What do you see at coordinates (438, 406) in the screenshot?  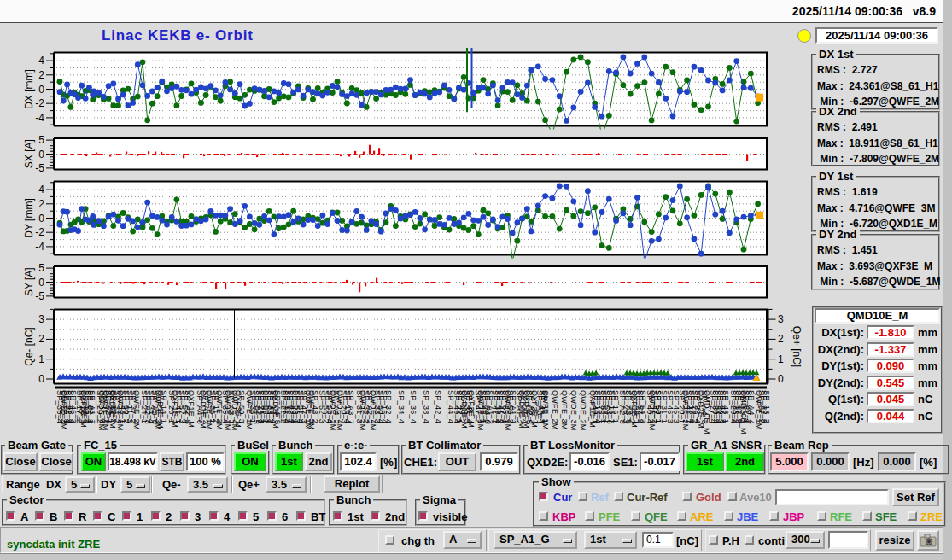 I see `svg-text: SP_42_4` at bounding box center [438, 406].